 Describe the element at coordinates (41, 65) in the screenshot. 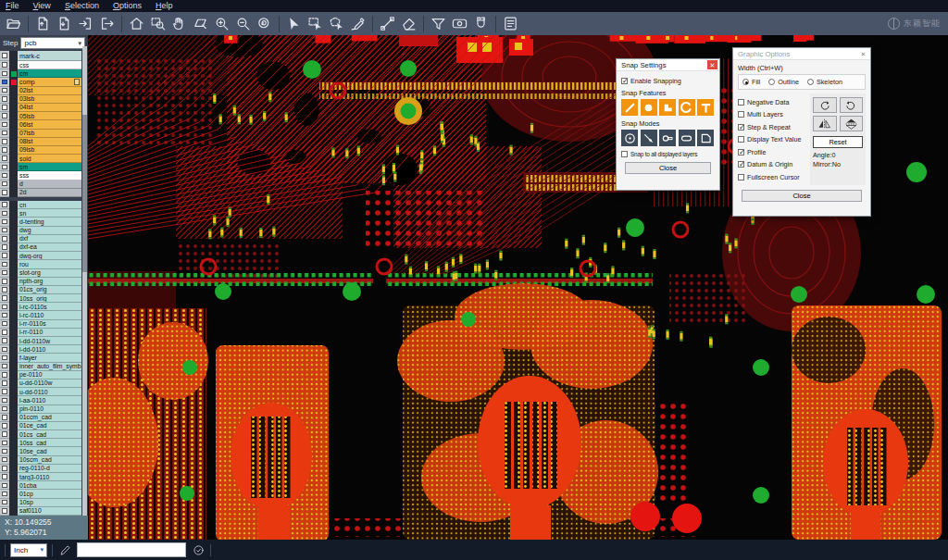

I see `layer-row: css` at that location.